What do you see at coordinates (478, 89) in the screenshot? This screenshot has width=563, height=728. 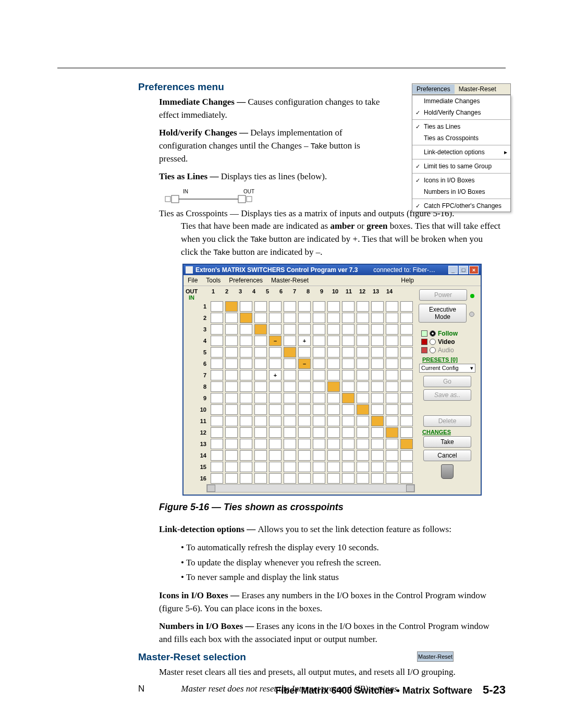 I see `menu-header-master-reset: Master-Reset` at bounding box center [478, 89].